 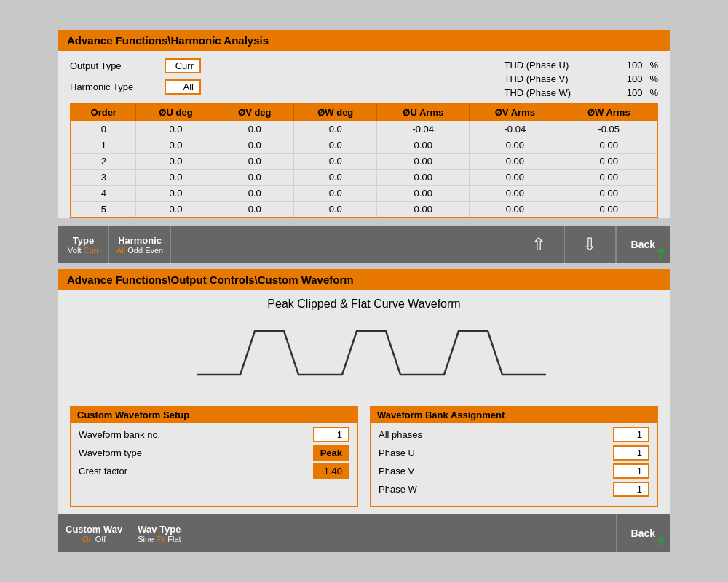 What do you see at coordinates (94, 530) in the screenshot?
I see `custom-wav-btn-main: Custom Wav` at bounding box center [94, 530].